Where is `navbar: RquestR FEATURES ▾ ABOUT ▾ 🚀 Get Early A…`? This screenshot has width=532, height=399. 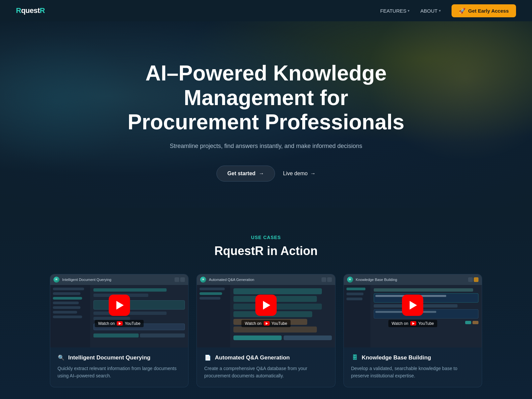
navbar: RquestR FEATURES ▾ ABOUT ▾ 🚀 Get Early A… is located at coordinates (266, 11).